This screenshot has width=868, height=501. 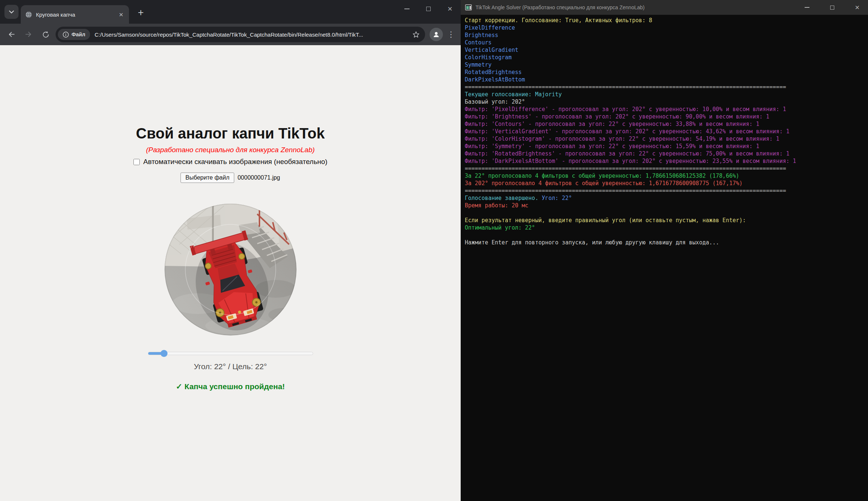 What do you see at coordinates (666, 198) in the screenshot?
I see `console-line: Голосование завершено. Угол: 22°` at bounding box center [666, 198].